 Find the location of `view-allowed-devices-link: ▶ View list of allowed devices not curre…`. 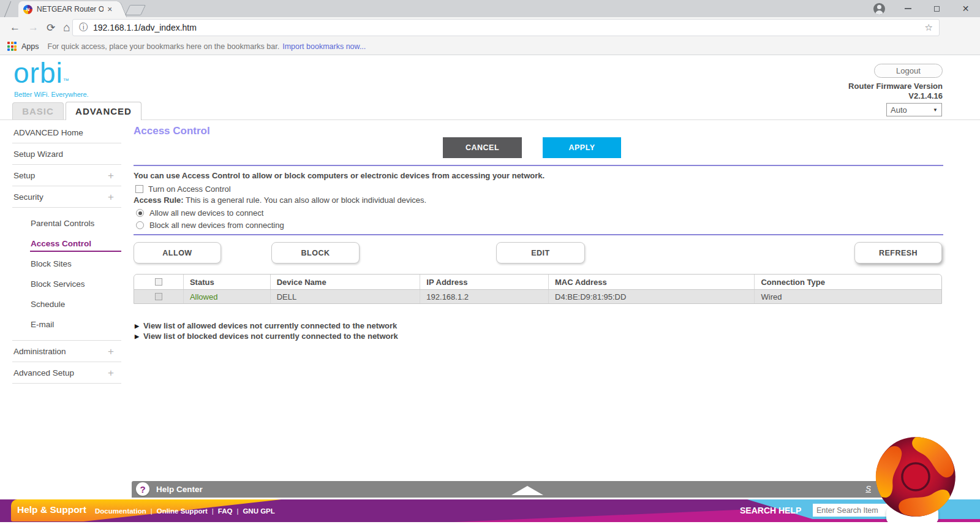

view-allowed-devices-link: ▶ View list of allowed devices not curre… is located at coordinates (266, 326).